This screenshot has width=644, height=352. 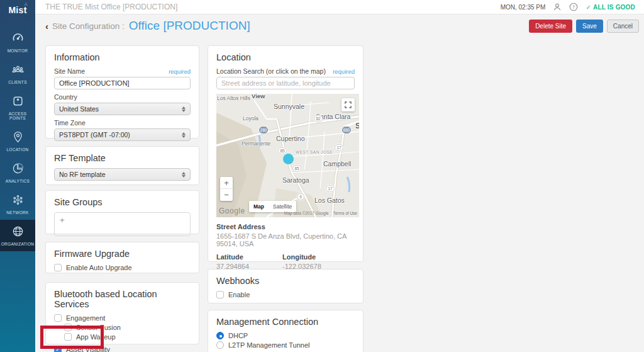 What do you see at coordinates (288, 159) in the screenshot?
I see `site-location-marker` at bounding box center [288, 159].